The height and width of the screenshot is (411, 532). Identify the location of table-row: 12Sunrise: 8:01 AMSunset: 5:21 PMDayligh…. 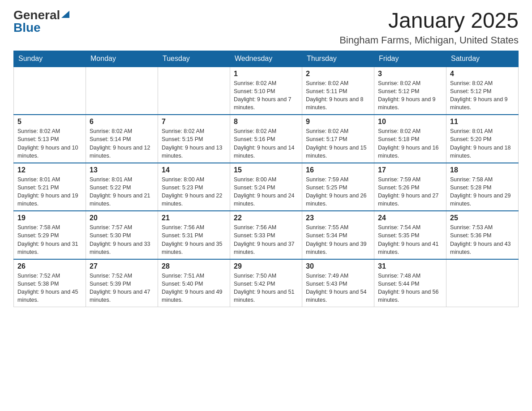
(50, 187).